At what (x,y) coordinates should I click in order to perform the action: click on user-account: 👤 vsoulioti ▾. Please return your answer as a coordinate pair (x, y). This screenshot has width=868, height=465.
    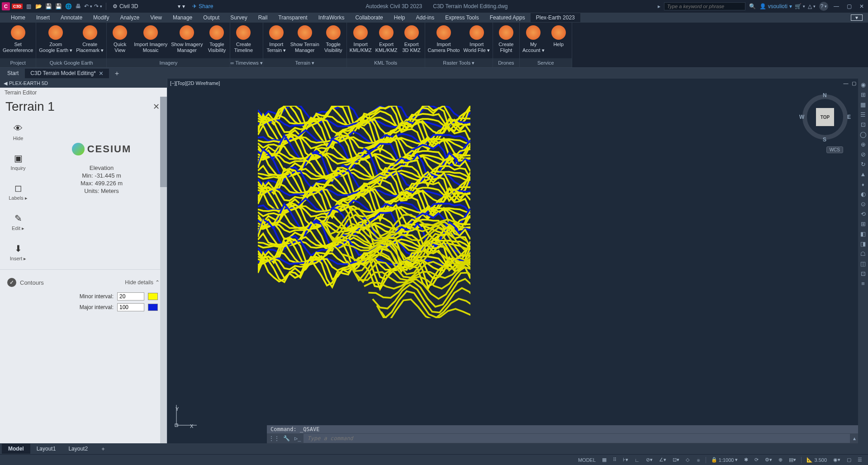
    Looking at the image, I should click on (776, 6).